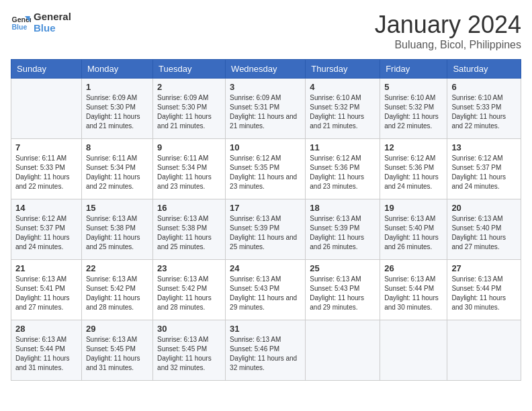 Image resolution: width=532 pixels, height=411 pixels. Describe the element at coordinates (117, 169) in the screenshot. I see `calendar-cell: 8Sunrise: 6:11 AMSunset: 5:34 PMDaylight…` at that location.